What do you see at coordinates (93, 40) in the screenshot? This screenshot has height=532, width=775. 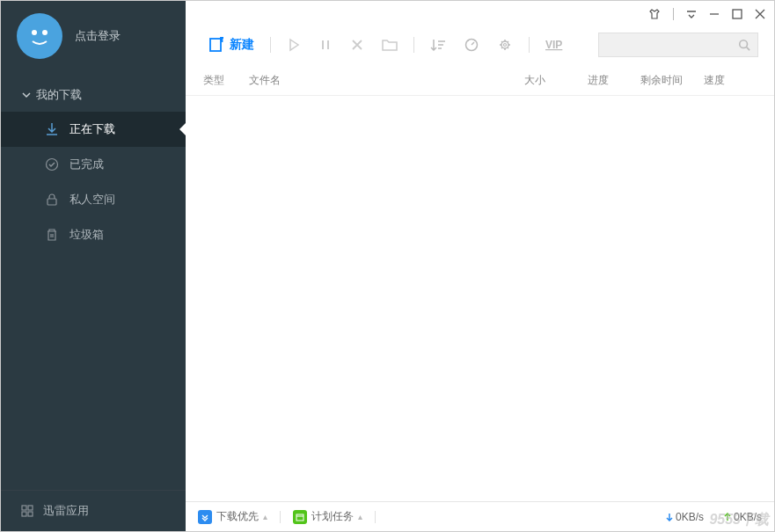 I see `profile-section: 点击登录` at bounding box center [93, 40].